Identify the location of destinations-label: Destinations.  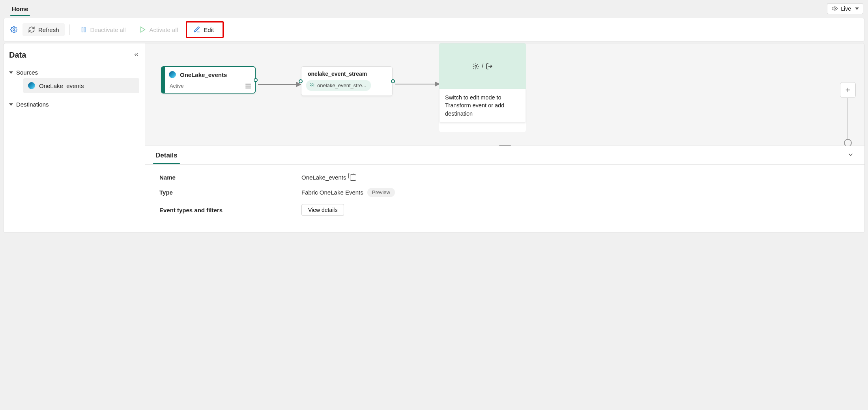
(32, 104).